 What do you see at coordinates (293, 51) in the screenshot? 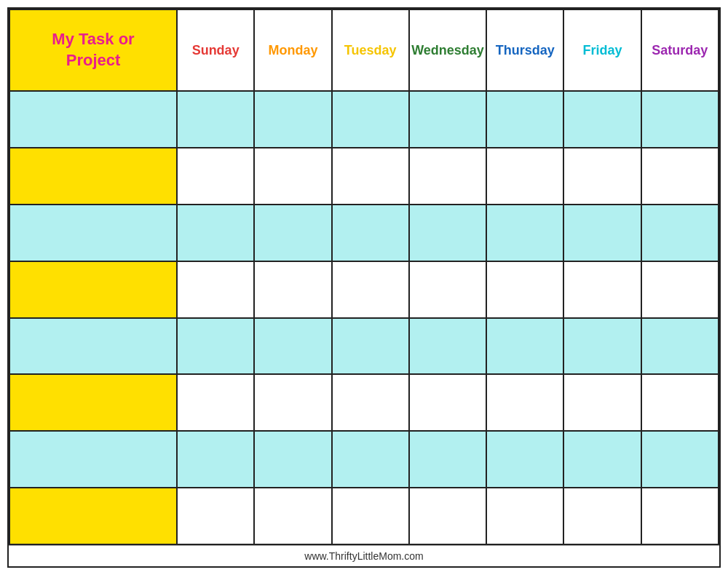
I see `header-day-monday: Monday` at bounding box center [293, 51].